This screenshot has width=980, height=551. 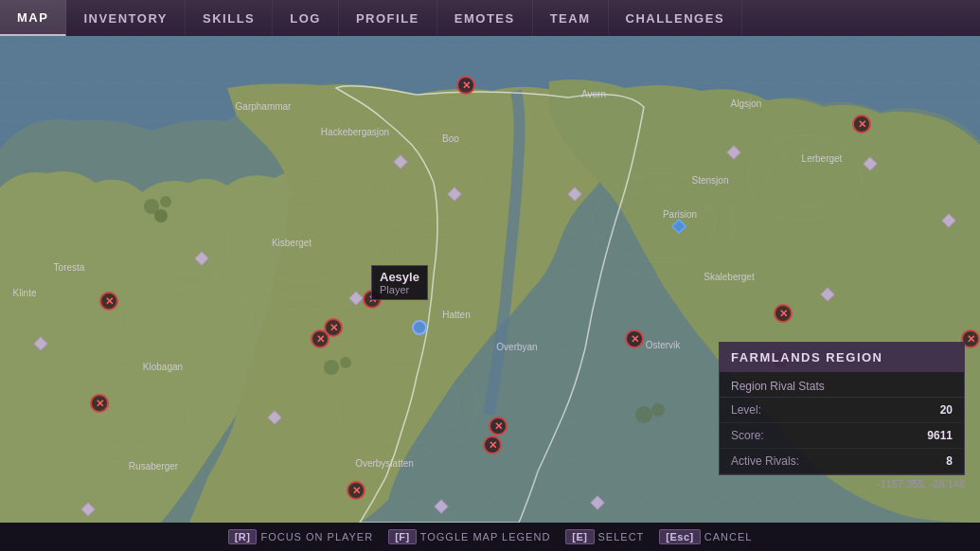 I want to click on key-label-focus: FOCUS ON PLAYER, so click(x=316, y=537).